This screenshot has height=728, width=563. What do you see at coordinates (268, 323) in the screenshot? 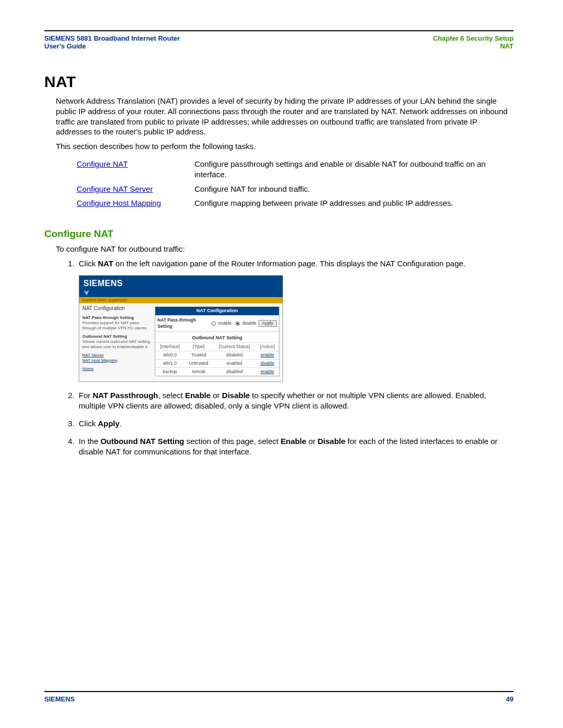
I see `apply-button: Apply` at bounding box center [268, 323].